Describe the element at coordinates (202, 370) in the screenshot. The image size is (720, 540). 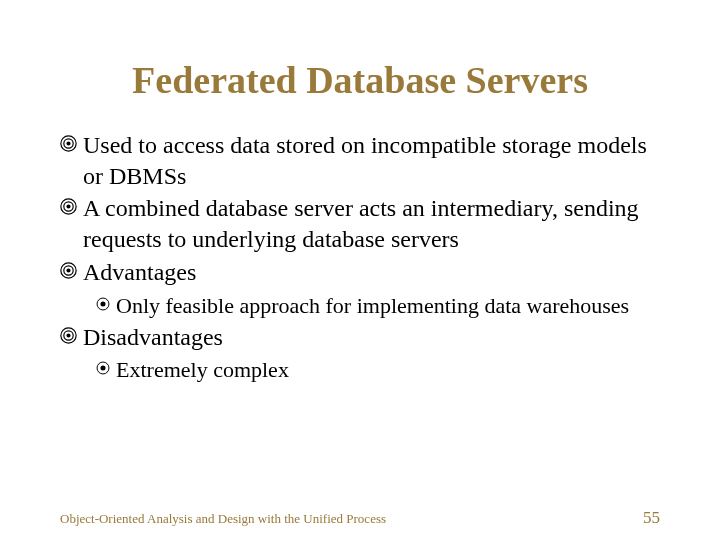
I see `bullet-text: Extremely complex` at that location.